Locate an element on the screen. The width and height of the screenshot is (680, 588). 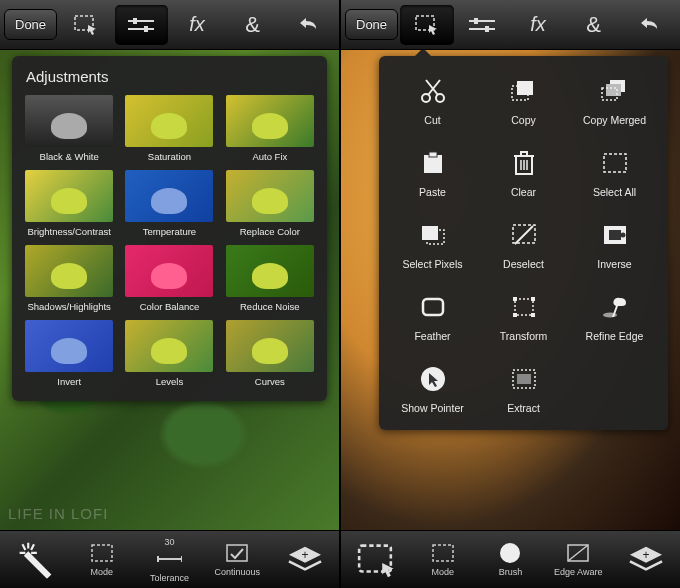
sel-select-all: Select All is located at coordinates (614, 173).